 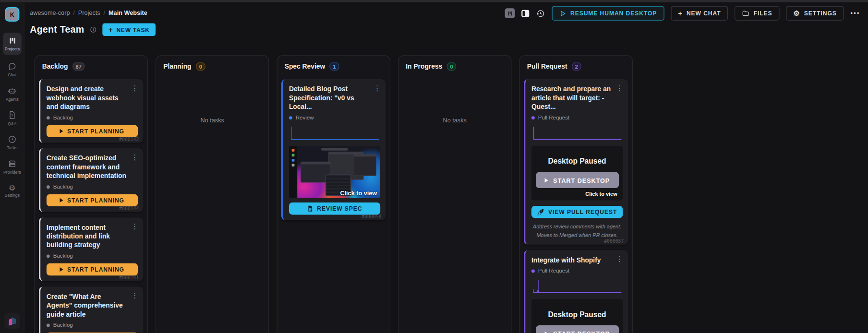 What do you see at coordinates (12, 148) in the screenshot?
I see `sidebar-item-label: Tasks` at bounding box center [12, 148].